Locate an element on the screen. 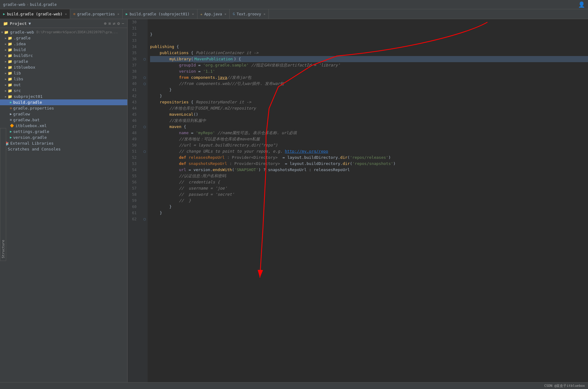  tab-bar: ▶ build.gradle (gradle-web) ✕ ⚙ gradle.p… is located at coordinates (294, 14).